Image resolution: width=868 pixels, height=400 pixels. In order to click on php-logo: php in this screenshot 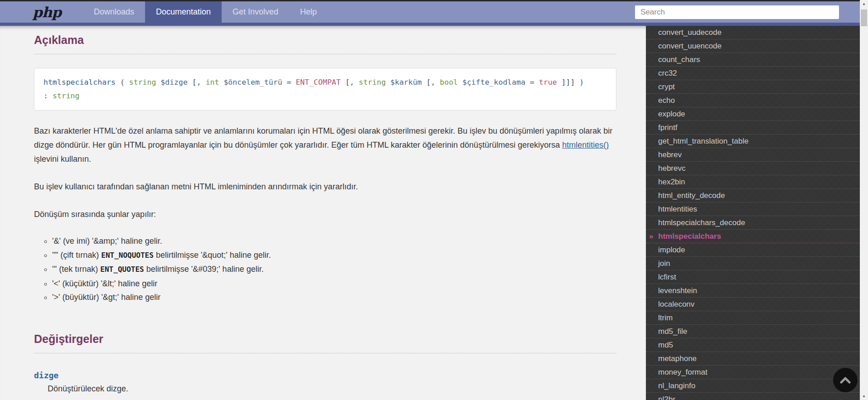, I will do `click(47, 12)`.